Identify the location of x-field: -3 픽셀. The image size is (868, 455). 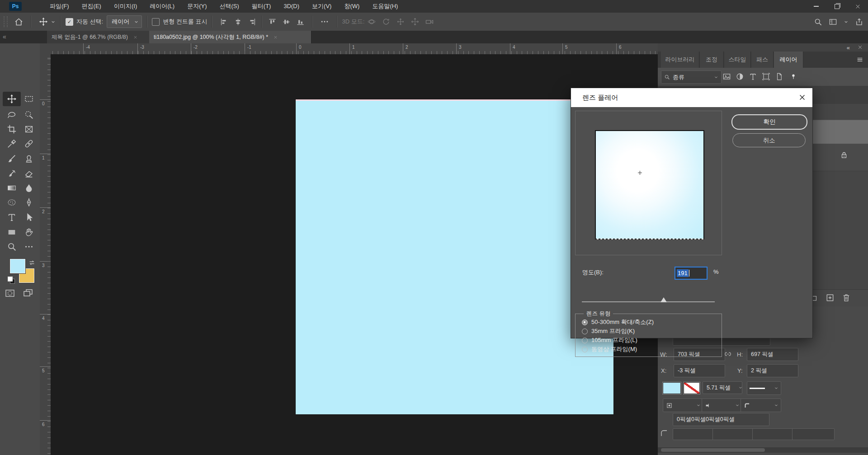
(699, 371).